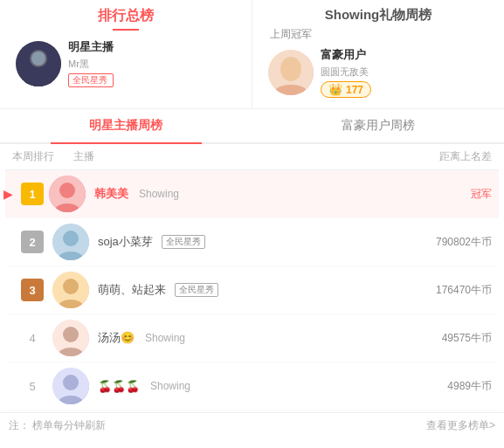 This screenshot has width=504, height=448. Describe the element at coordinates (32, 339) in the screenshot. I see `rank-num-4: 4` at that location.